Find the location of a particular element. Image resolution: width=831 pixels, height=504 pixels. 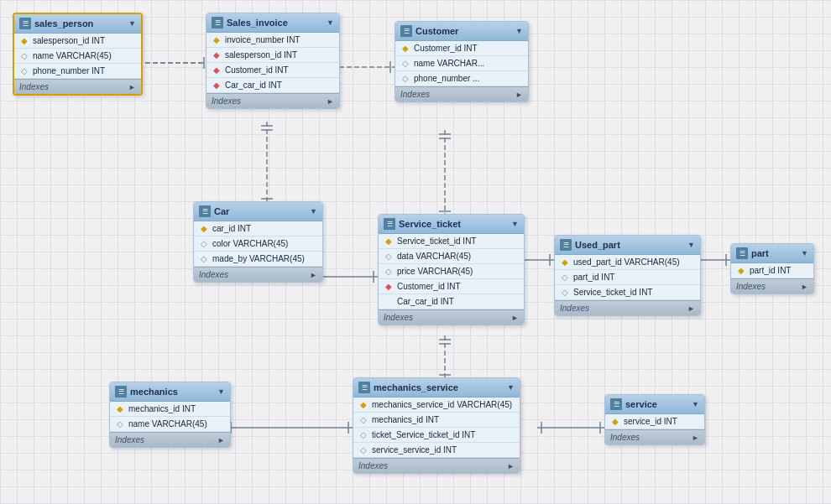

field-text: part_id INT is located at coordinates (771, 270).